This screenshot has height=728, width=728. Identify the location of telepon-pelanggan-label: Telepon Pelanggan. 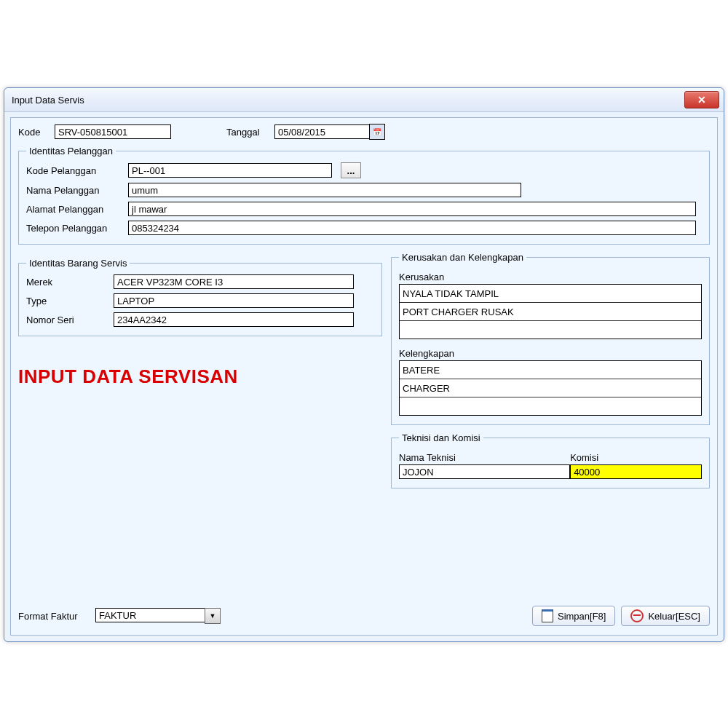
(77, 229).